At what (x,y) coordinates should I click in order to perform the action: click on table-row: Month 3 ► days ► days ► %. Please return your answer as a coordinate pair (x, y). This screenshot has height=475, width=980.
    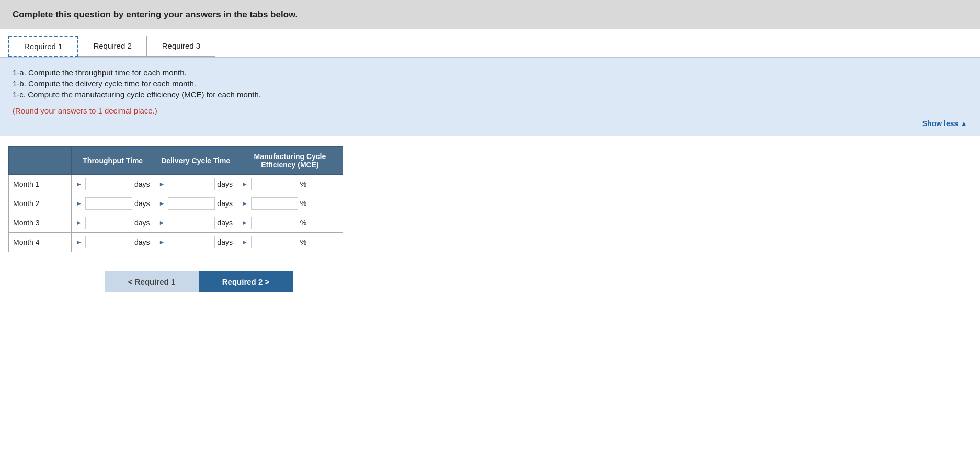
    Looking at the image, I should click on (176, 223).